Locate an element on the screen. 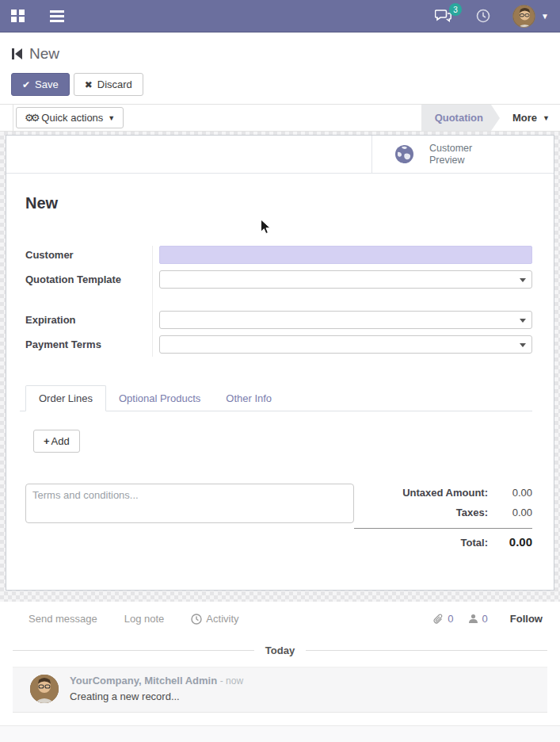  followers-button: 0 is located at coordinates (478, 618).